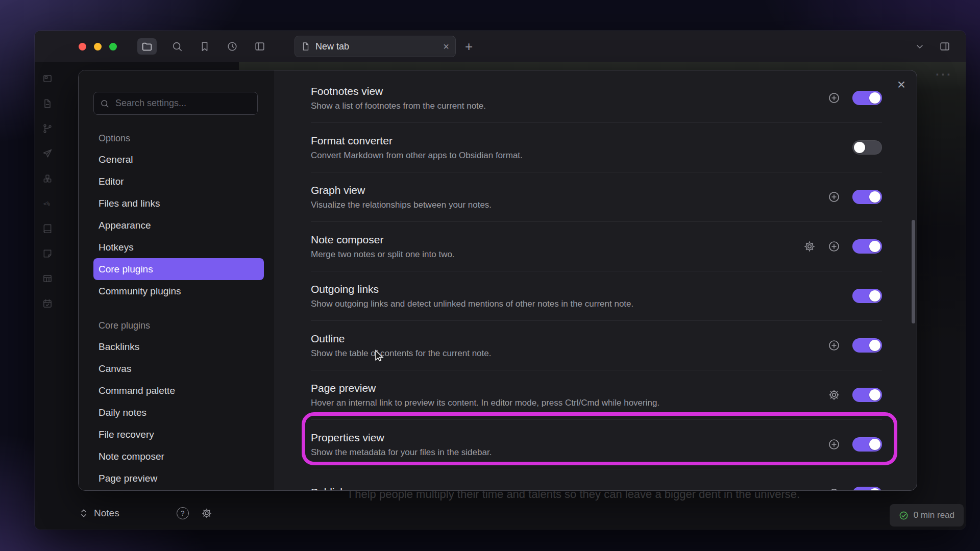 The height and width of the screenshot is (551, 980). I want to click on nav-item-core-plugins: Core plugins, so click(179, 269).